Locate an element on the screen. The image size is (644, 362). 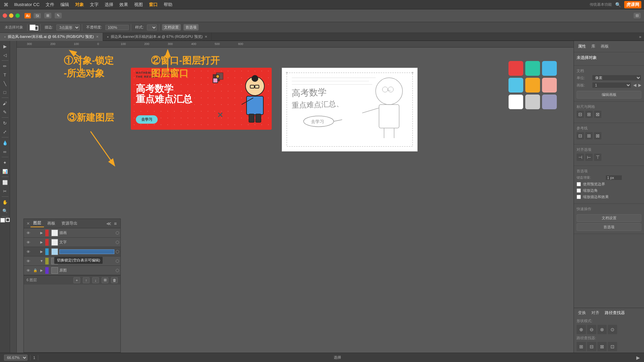
opacity-input is located at coordinates (117, 27).